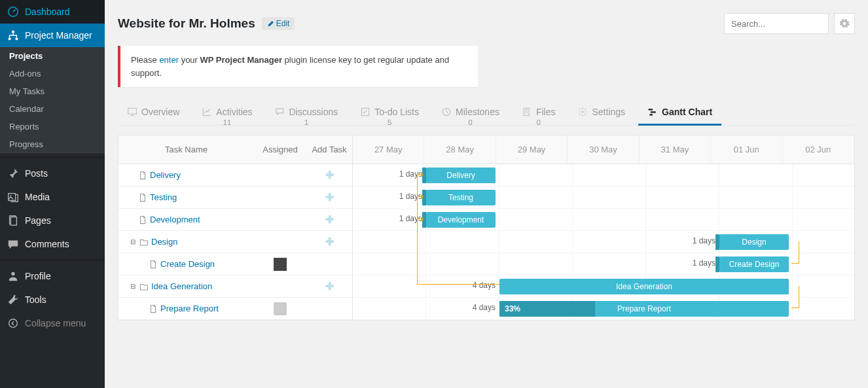 The width and height of the screenshot is (868, 388). I want to click on sidebar-sub-addons: Add-ons, so click(52, 73).